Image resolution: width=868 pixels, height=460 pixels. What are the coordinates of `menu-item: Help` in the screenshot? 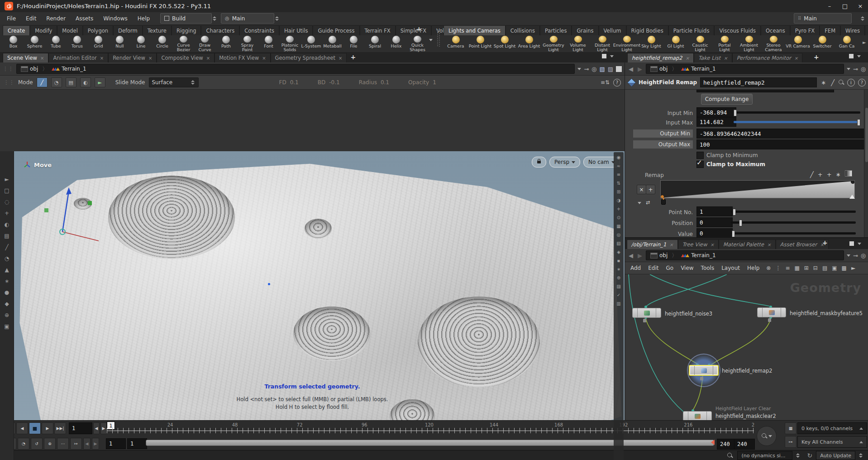 It's located at (144, 18).